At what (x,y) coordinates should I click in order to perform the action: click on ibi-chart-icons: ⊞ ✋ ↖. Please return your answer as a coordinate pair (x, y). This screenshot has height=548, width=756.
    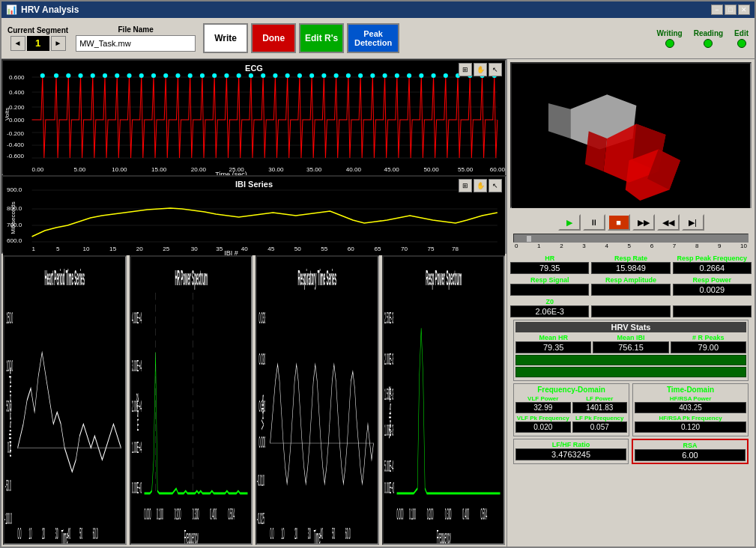
    Looking at the image, I should click on (480, 186).